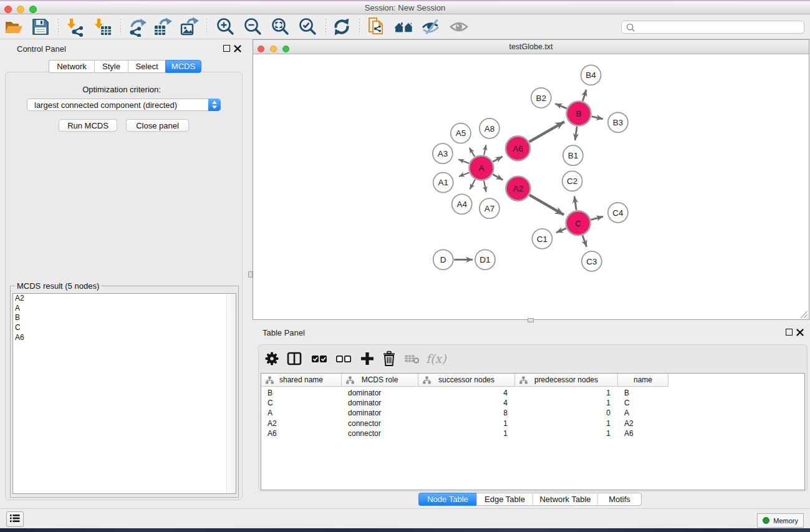  What do you see at coordinates (147, 66) in the screenshot?
I see `tab-select: Select` at bounding box center [147, 66].